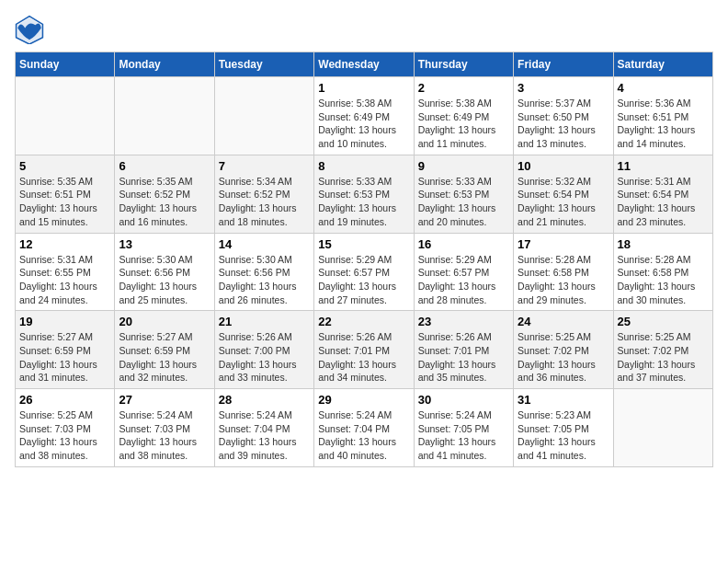 The image size is (728, 563). What do you see at coordinates (64, 280) in the screenshot?
I see `day-info: Sunrise: 5:31 AMSunset: 6:55 PMDaylight:…` at bounding box center [64, 280].